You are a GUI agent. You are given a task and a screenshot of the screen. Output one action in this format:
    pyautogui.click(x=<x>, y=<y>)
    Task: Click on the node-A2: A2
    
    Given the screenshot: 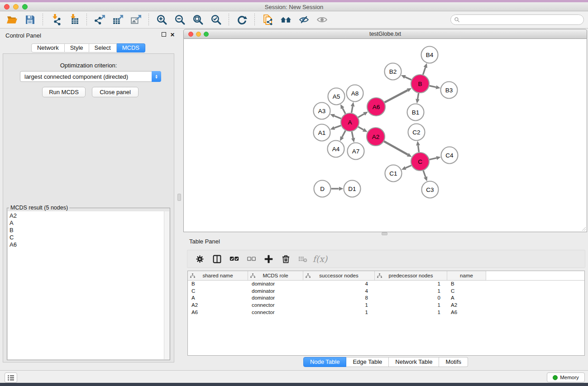 What is the action you would take?
    pyautogui.click(x=376, y=137)
    